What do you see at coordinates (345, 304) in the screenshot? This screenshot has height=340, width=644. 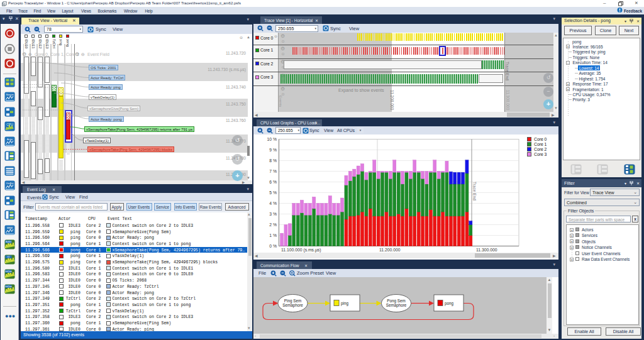 I see `svg-text: ping` at bounding box center [345, 304].